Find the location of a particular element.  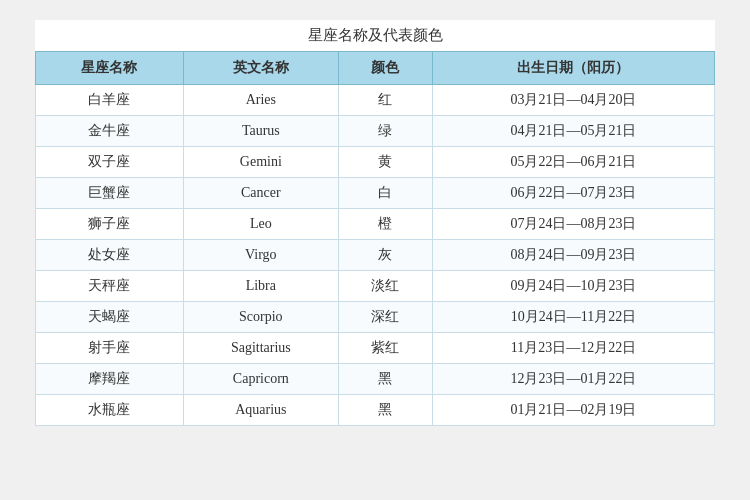

cell-chinese: 巨蟹座 is located at coordinates (110, 194).